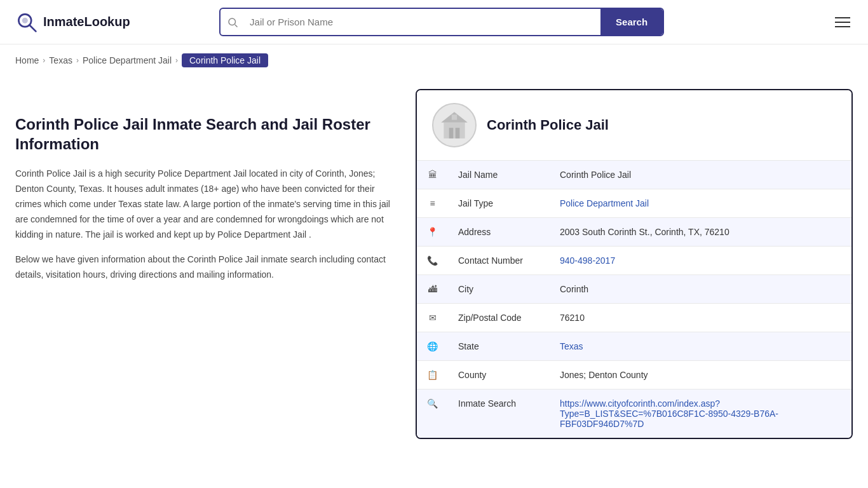  I want to click on breadcrumb-sep-3: ›, so click(177, 60).